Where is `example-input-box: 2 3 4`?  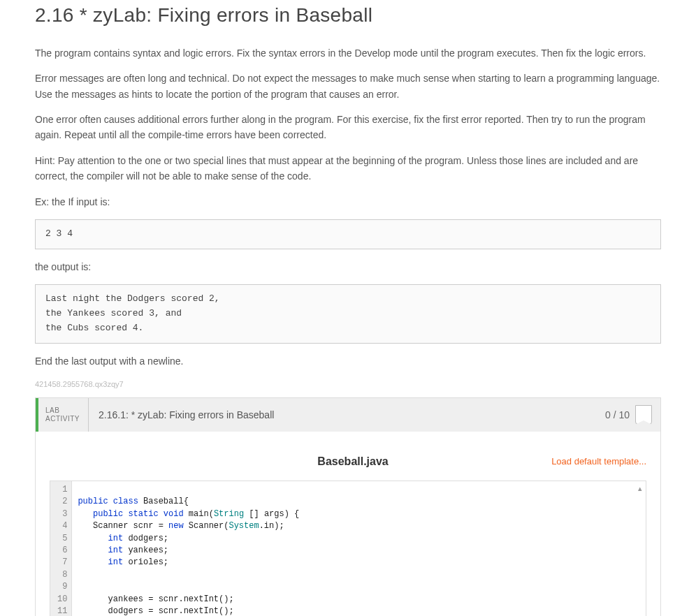
example-input-box: 2 3 4 is located at coordinates (348, 235).